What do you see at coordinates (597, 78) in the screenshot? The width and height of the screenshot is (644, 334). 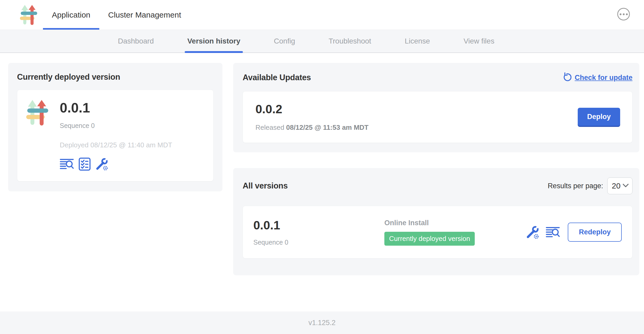 I see `check-for-update-link: Check for update` at bounding box center [597, 78].